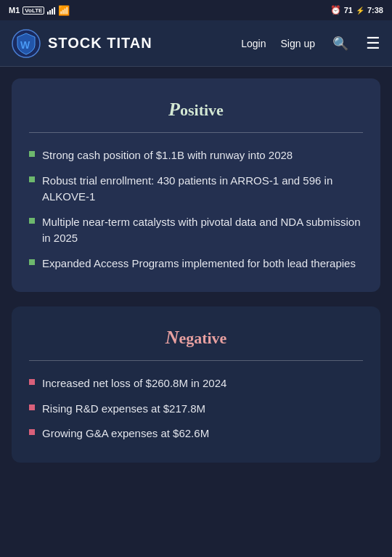  What do you see at coordinates (51, 10) in the screenshot?
I see `signal-icon` at bounding box center [51, 10].